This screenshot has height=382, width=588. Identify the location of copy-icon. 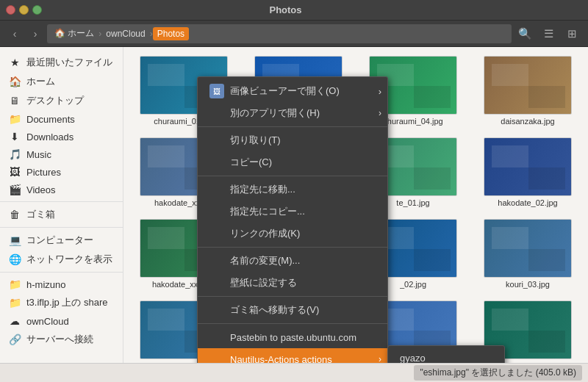
(217, 162).